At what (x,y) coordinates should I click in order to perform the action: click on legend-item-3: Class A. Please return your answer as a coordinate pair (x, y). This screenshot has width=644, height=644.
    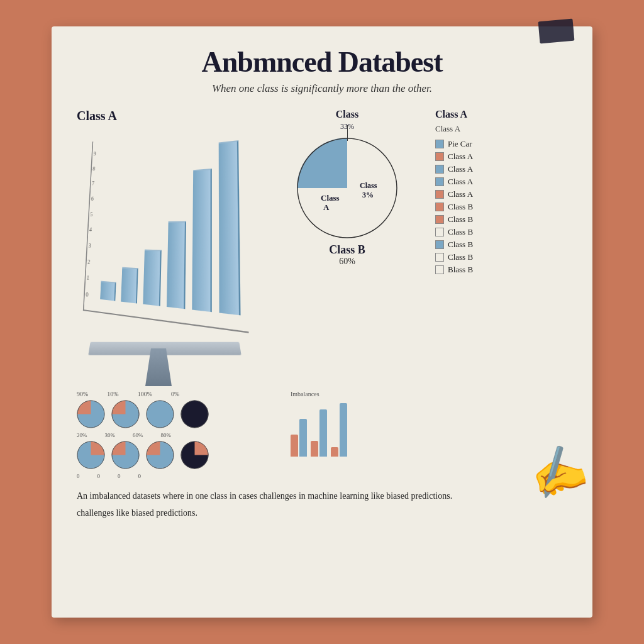
    Looking at the image, I should click on (501, 182).